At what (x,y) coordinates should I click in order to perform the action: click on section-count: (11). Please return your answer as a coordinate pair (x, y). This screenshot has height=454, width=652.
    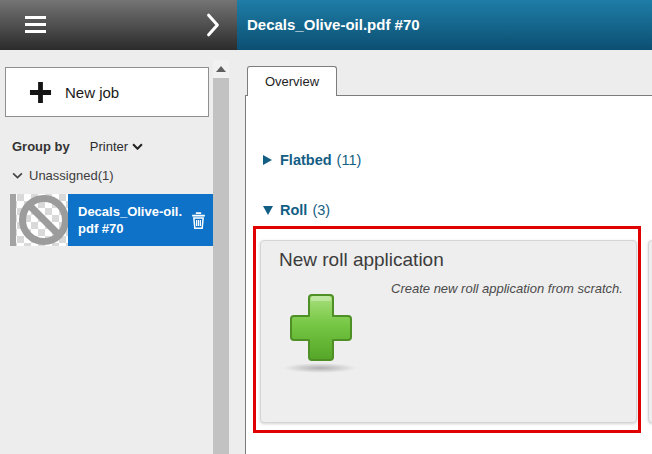
    Looking at the image, I should click on (350, 160).